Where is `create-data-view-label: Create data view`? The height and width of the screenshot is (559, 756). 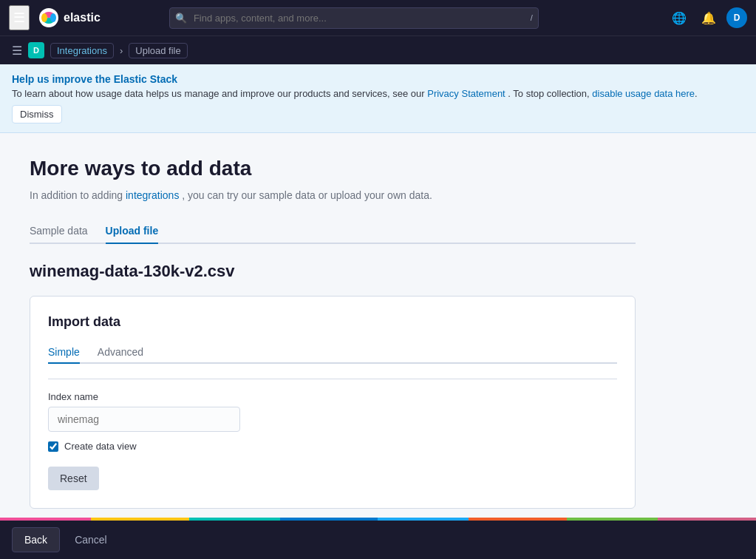 create-data-view-label: Create data view is located at coordinates (101, 447).